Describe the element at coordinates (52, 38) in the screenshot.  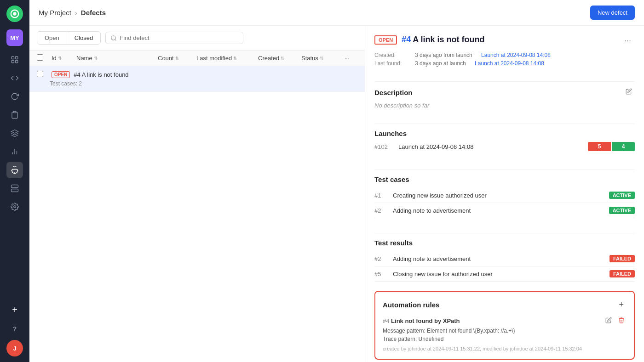
I see `tab-open: Open` at that location.